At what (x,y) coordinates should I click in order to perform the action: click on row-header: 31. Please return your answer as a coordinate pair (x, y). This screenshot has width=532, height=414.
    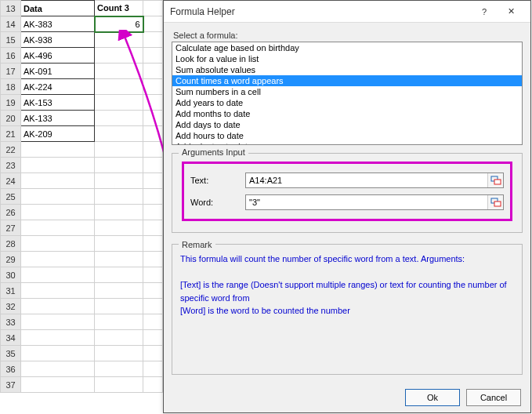
    Looking at the image, I should click on (11, 291).